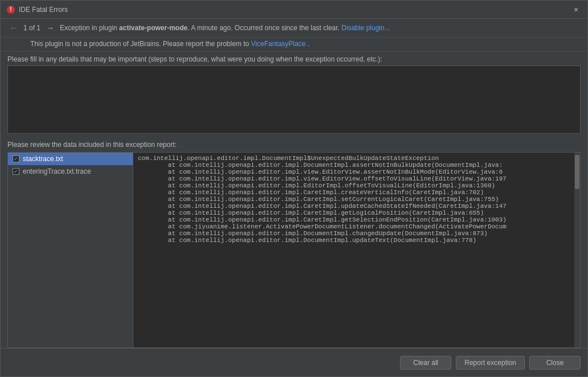 The width and height of the screenshot is (588, 377). I want to click on prev-arrow: ←, so click(14, 28).